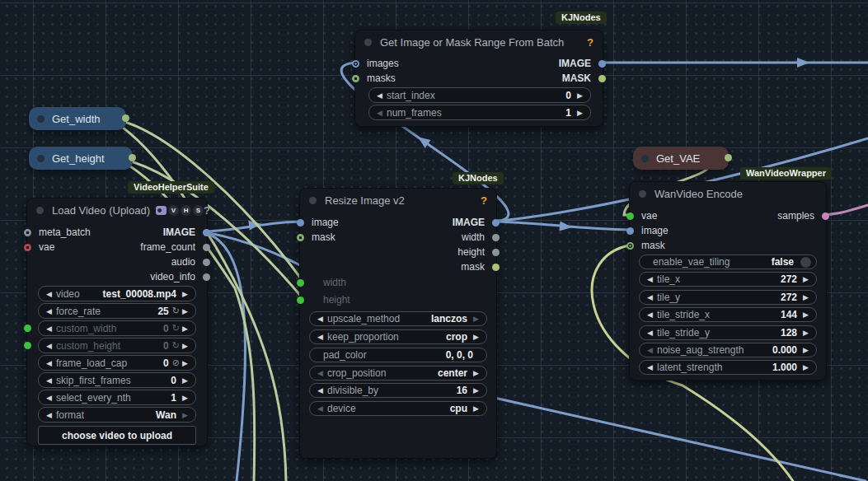 Image resolution: width=868 pixels, height=481 pixels. I want to click on output-port-video-info: video_info, so click(180, 277).